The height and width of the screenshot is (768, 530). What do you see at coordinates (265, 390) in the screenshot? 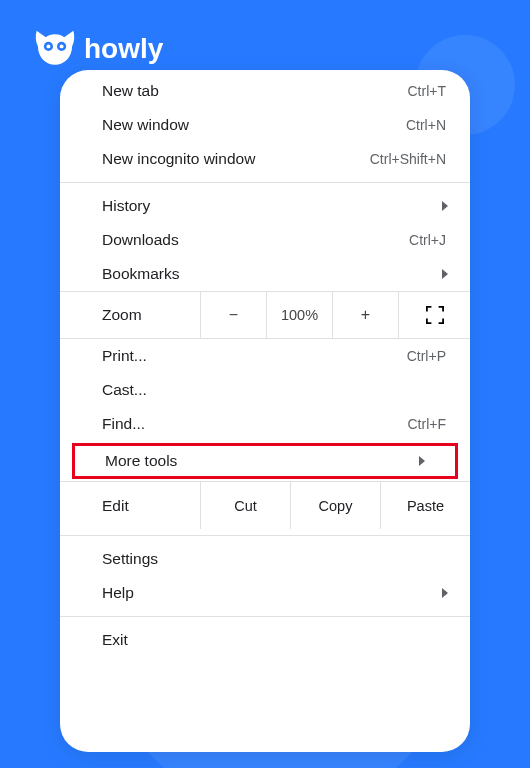
I see `menu-item-cast: Cast...` at bounding box center [265, 390].